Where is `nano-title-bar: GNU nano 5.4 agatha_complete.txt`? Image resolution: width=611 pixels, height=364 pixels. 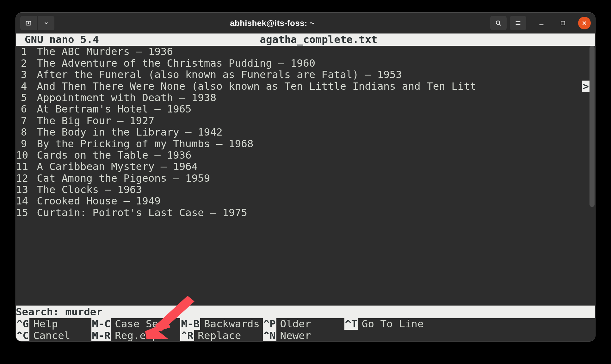
nano-title-bar: GNU nano 5.4 agatha_complete.txt is located at coordinates (306, 40).